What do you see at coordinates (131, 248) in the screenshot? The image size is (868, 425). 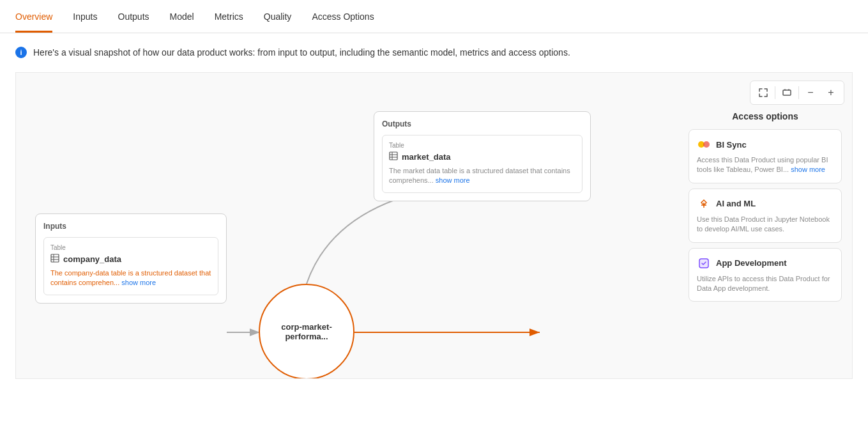 I see `inputs-table-type: Table` at bounding box center [131, 248].